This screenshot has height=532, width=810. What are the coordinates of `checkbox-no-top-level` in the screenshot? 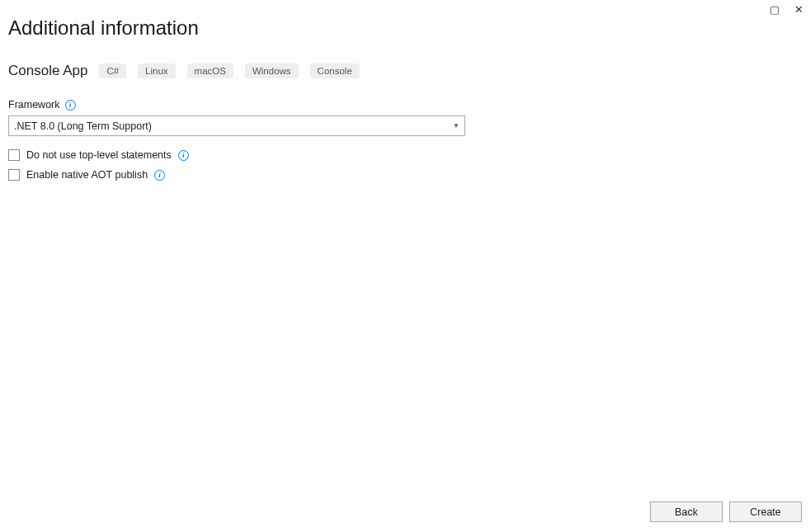 It's located at (14, 155).